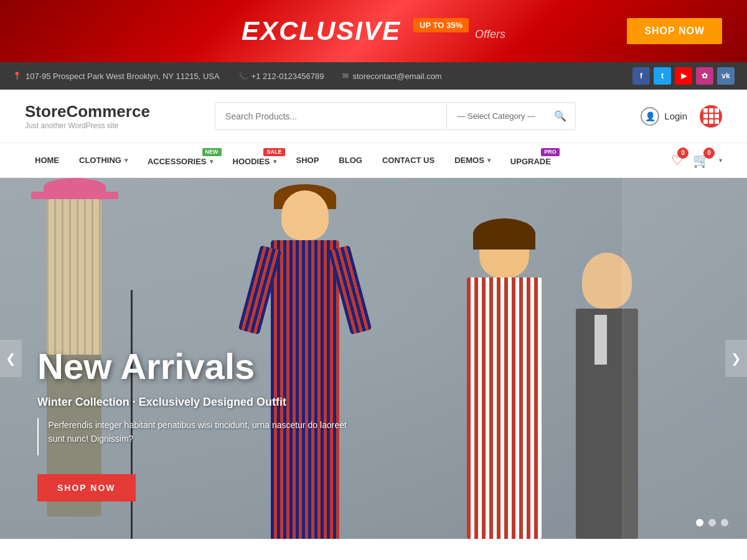 This screenshot has height=560, width=747. I want to click on nav-item-accessories: NEW ACCESSORIES ▾, so click(181, 161).